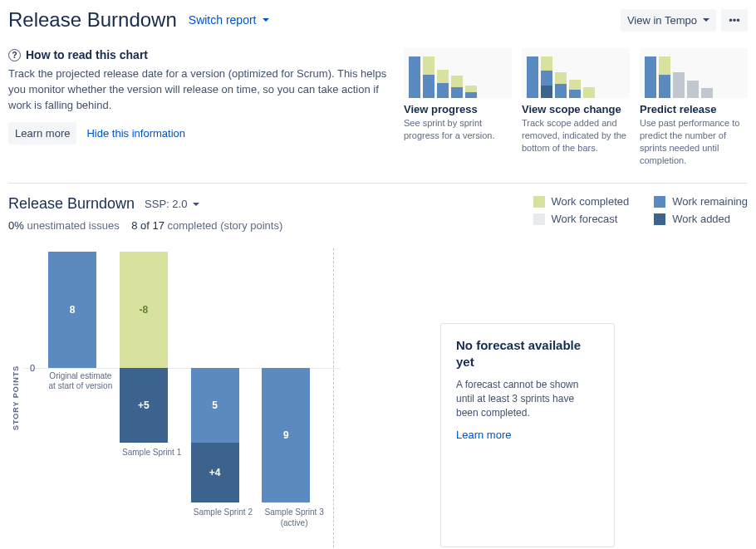 This screenshot has height=549, width=756. Describe the element at coordinates (152, 453) in the screenshot. I see `col-label-s1: Sample Sprint 1` at that location.